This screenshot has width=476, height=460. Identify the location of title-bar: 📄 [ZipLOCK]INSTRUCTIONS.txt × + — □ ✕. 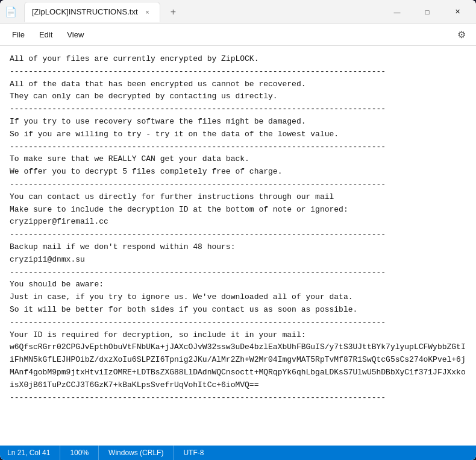
(238, 12).